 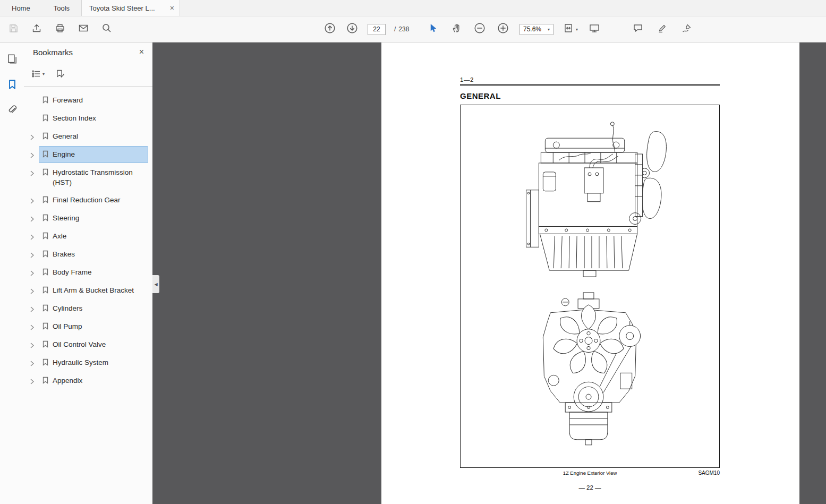 I want to click on bookmark-label: Oil Control Valve, so click(x=79, y=344).